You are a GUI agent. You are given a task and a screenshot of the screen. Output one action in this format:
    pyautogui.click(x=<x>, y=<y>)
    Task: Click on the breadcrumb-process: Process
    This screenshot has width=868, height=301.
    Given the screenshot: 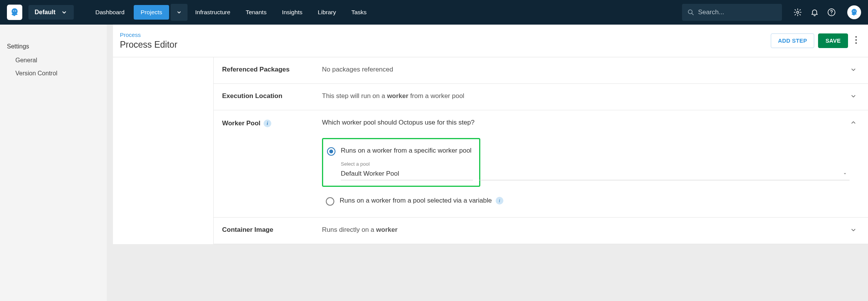 What is the action you would take?
    pyautogui.click(x=445, y=35)
    